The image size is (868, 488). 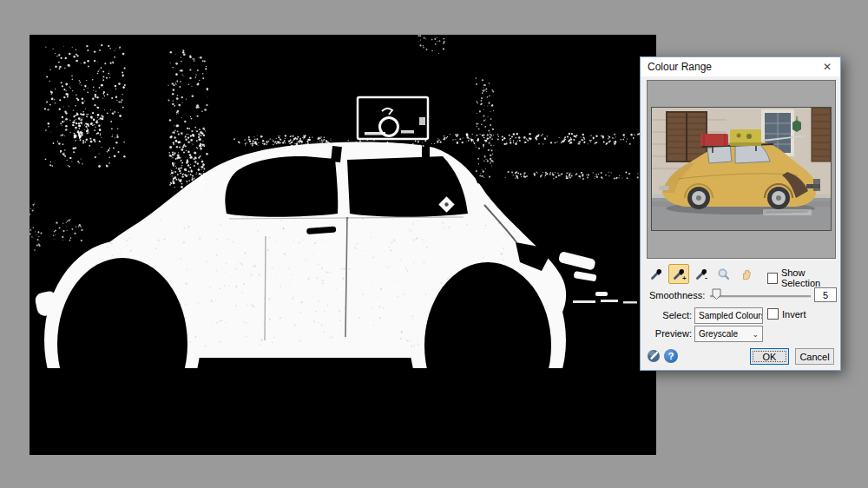 What do you see at coordinates (679, 274) in the screenshot?
I see `eyedropper-add-icon: +` at bounding box center [679, 274].